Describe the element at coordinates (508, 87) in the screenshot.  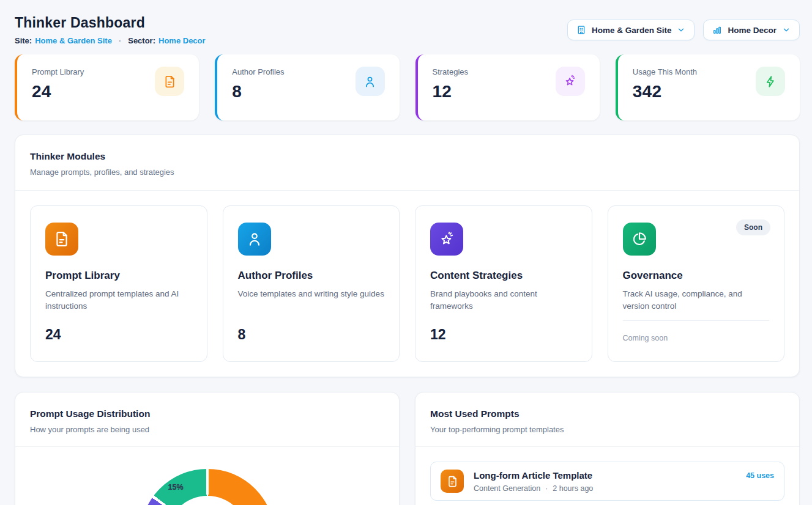
I see `stat-card-strategies: Strategies 12` at that location.